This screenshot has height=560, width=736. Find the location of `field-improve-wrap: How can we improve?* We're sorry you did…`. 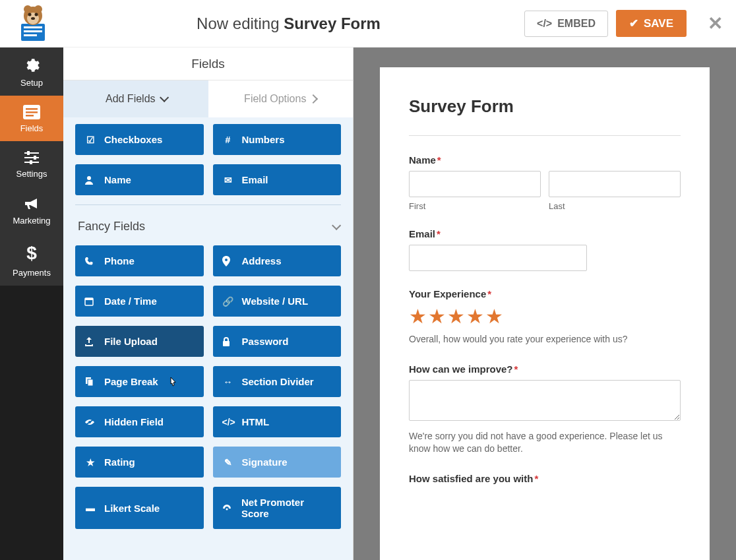

field-improve-wrap: How can we improve?* We're sorry you did… is located at coordinates (545, 410).